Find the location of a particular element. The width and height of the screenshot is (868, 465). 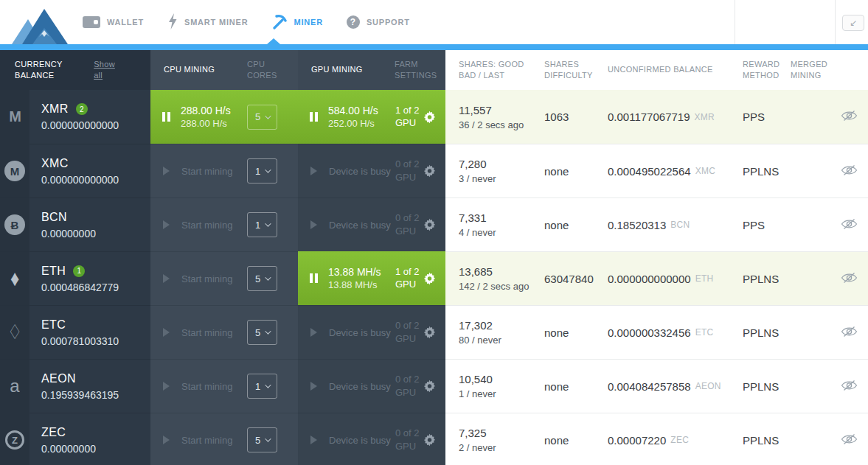

shares-cell: 13,685 142 / 2 secs ago is located at coordinates (495, 279).